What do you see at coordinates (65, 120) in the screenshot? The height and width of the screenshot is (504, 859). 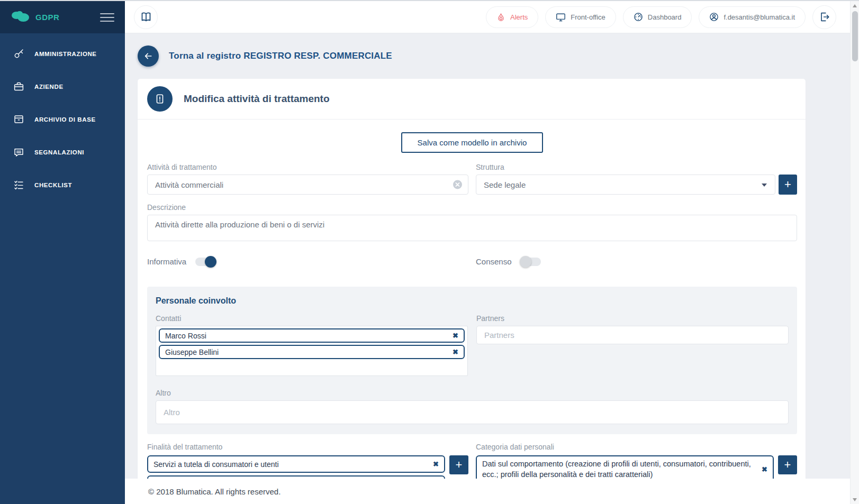 I see `sidebar-item-label: ARCHIVIO DI BASE` at bounding box center [65, 120].